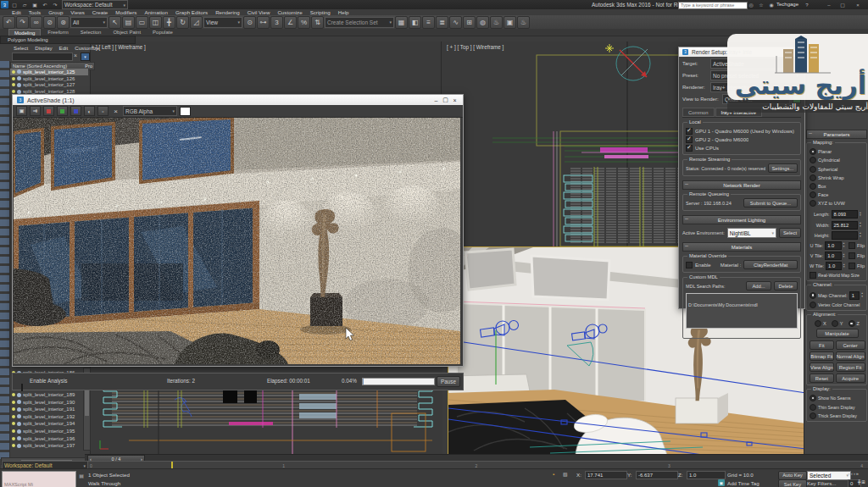 The height and width of the screenshot is (487, 868). Describe the element at coordinates (415, 22) in the screenshot. I see `mirror-icon: ◧` at that location.